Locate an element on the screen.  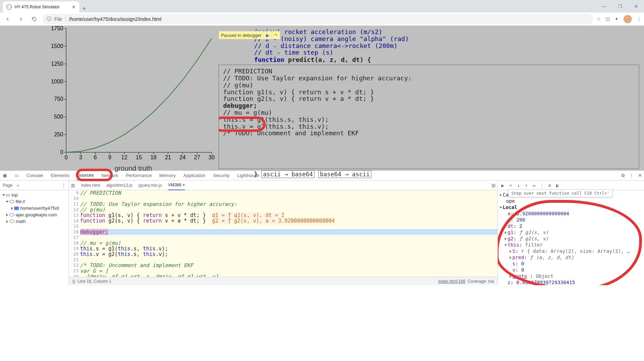
devtools-tabstrip: ▣ ▭ Console Elements Sources Network Per… is located at coordinates (322, 176).